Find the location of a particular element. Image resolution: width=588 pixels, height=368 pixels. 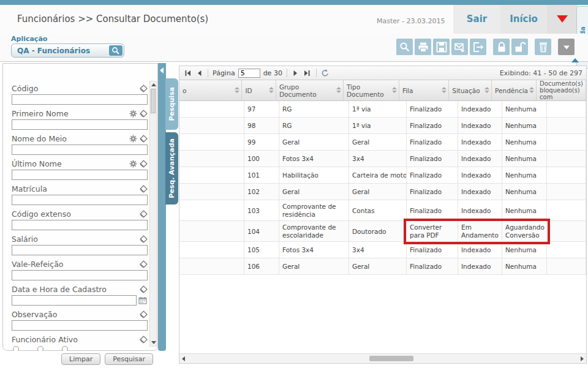

prev-page-button is located at coordinates (199, 73).